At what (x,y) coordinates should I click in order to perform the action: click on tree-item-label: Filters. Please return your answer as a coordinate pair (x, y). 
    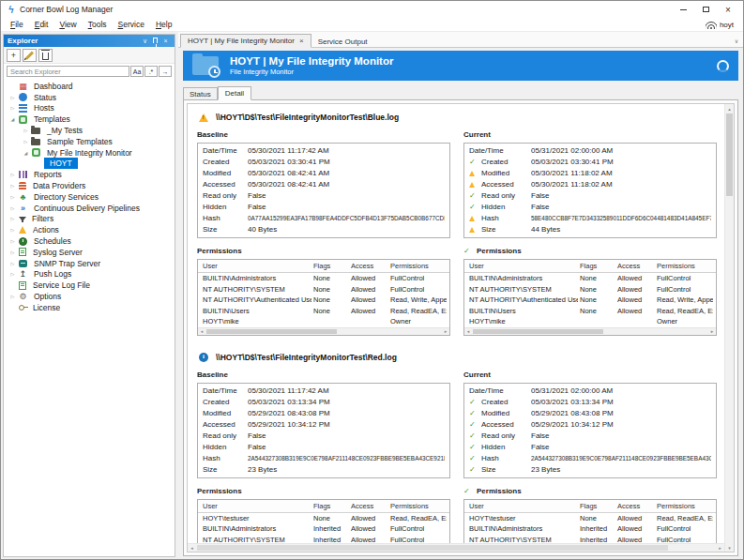
    Looking at the image, I should click on (43, 219).